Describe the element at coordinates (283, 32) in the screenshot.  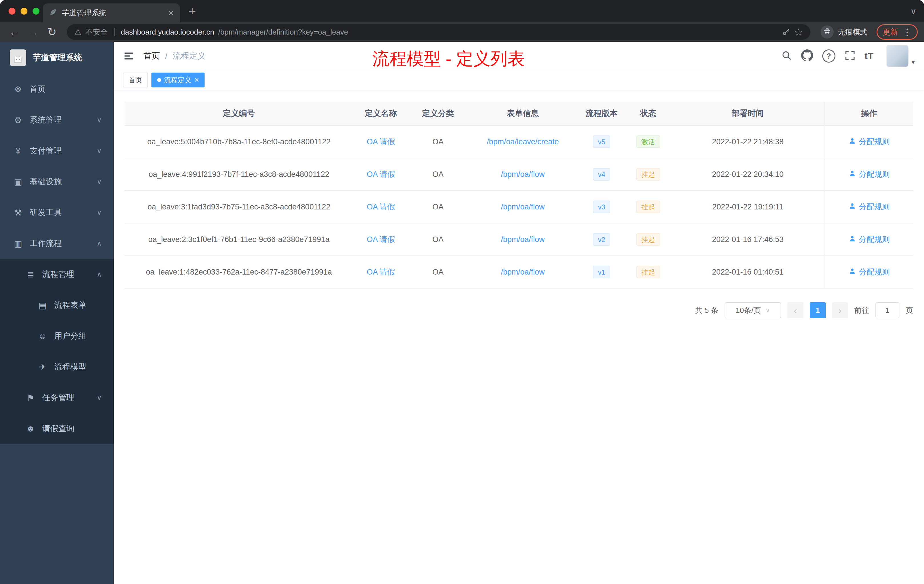
I see `url-path: /bpm/manager/definition?key=oa_leave` at that location.